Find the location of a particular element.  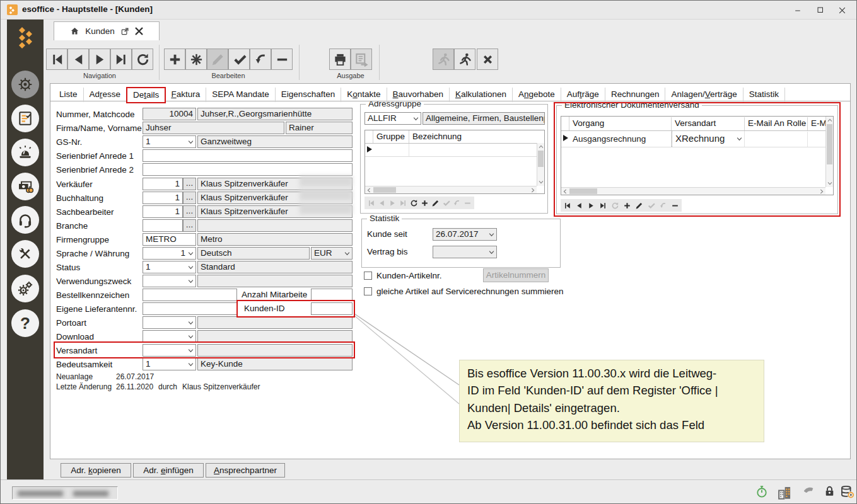

combo-status: 1 is located at coordinates (169, 267).